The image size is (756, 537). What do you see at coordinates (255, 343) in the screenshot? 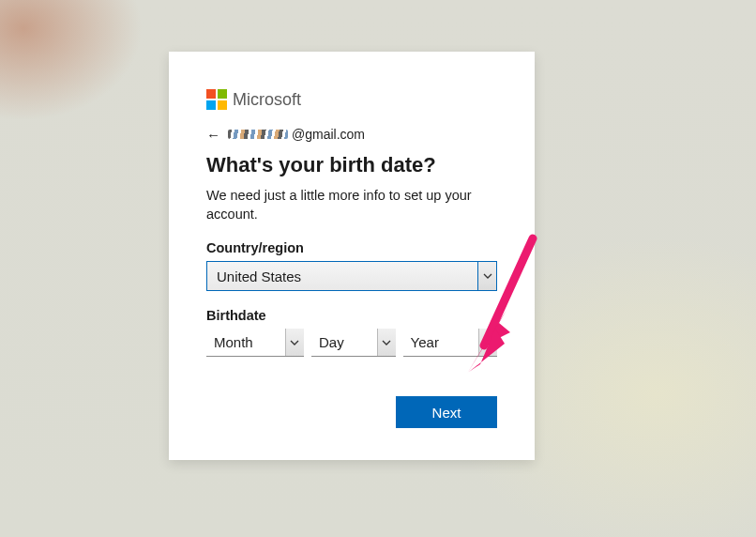
I see `month-select: Month` at bounding box center [255, 343].